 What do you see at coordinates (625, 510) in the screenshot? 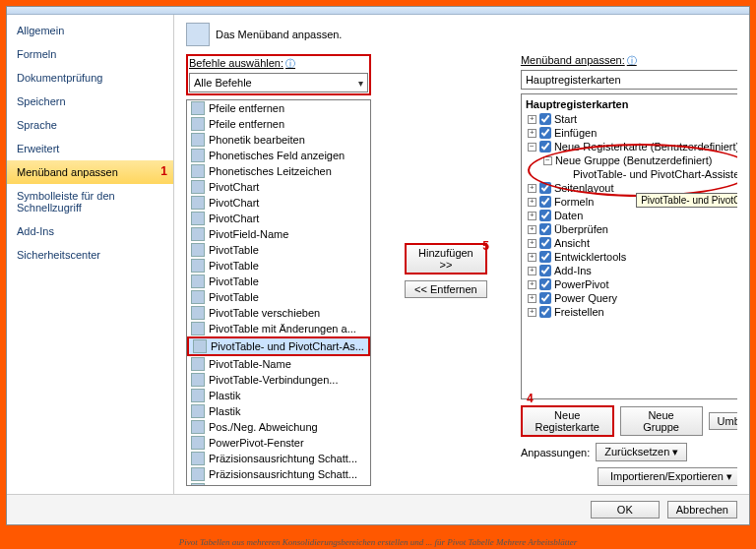
I see `ok-button: OK` at bounding box center [625, 510].